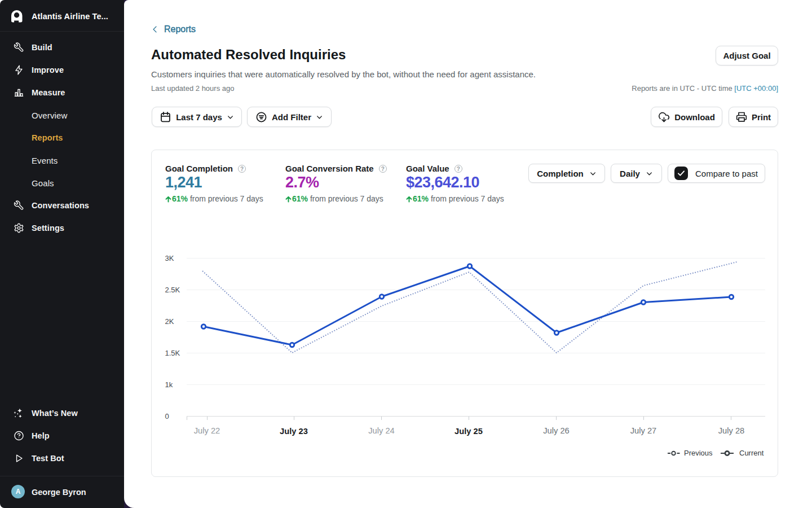 The width and height of the screenshot is (812, 508). What do you see at coordinates (169, 385) in the screenshot?
I see `svg-text: 1k` at bounding box center [169, 385].